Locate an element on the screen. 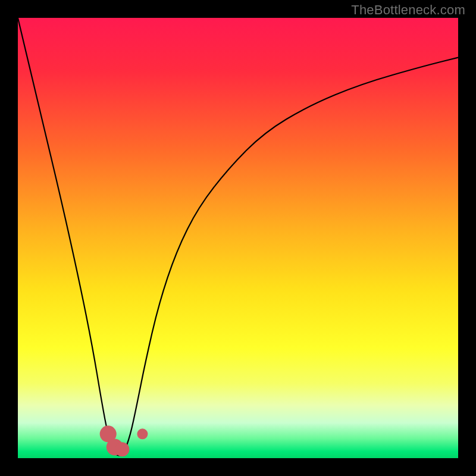 The height and width of the screenshot is (476, 476). watermark-text: TheBottleneck.com is located at coordinates (408, 10).